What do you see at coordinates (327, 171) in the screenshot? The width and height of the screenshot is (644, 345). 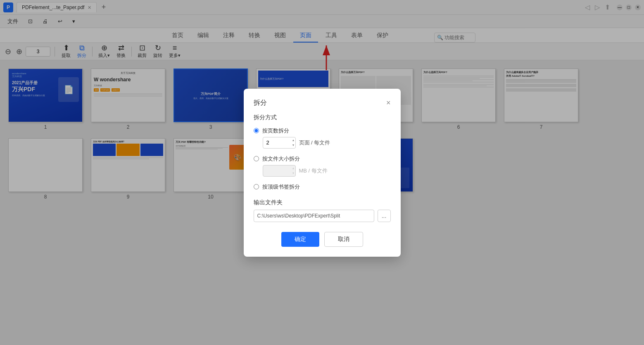 I see `file-size-row: ▲ ▼ MB / 每文件` at bounding box center [327, 171].